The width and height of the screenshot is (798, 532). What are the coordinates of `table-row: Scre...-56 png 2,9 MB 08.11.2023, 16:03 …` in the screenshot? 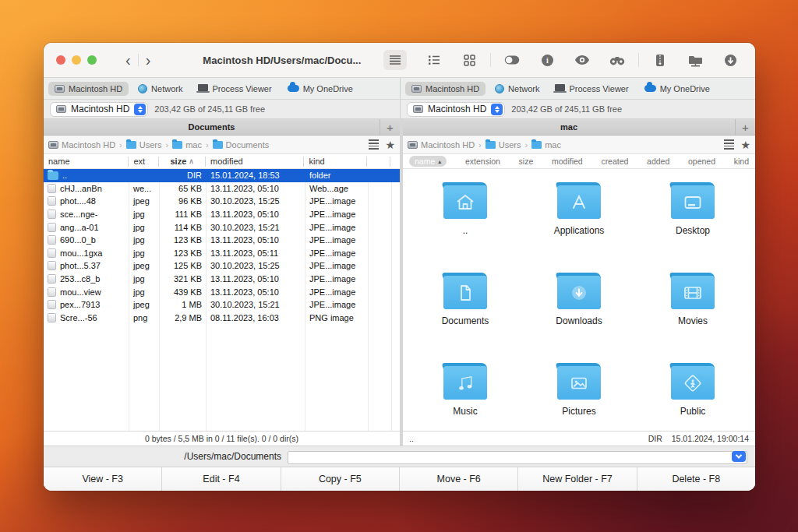 It's located at (221, 318).